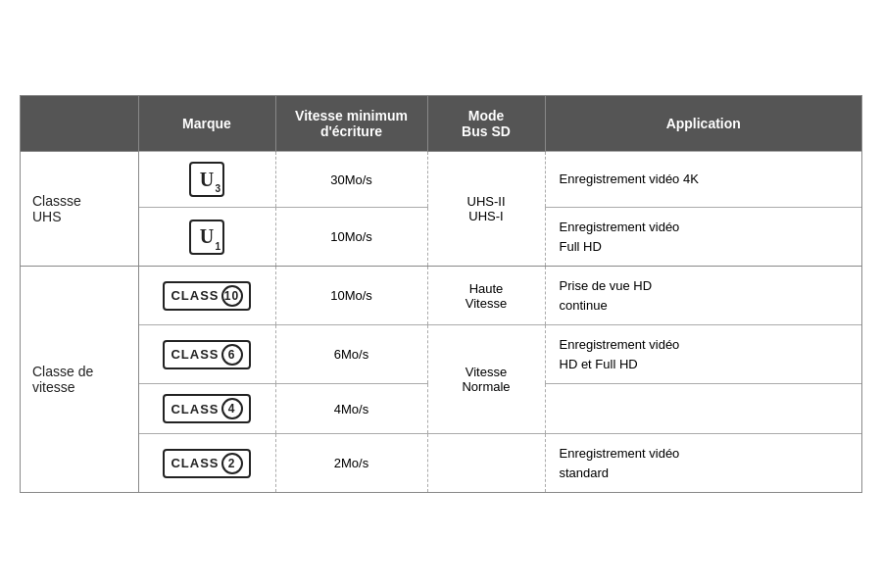  What do you see at coordinates (704, 180) in the screenshot?
I see `app-4k: Enregistrement vidéo 4K` at bounding box center [704, 180].